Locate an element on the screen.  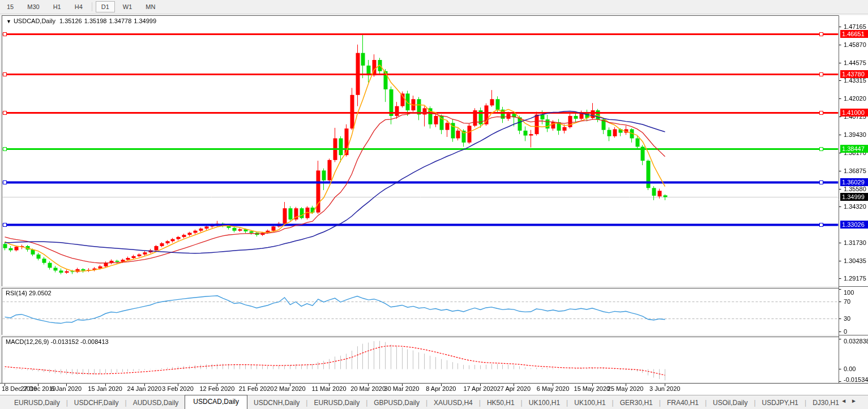
tab-scroll-left-icon: ◄ is located at coordinates (846, 401).